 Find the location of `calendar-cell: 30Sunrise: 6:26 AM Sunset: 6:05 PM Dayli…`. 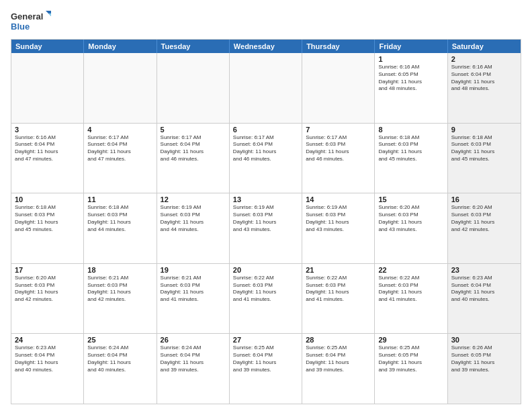

calendar-cell: 30Sunrise: 6:26 AM Sunset: 6:05 PM Dayli… is located at coordinates (484, 369).